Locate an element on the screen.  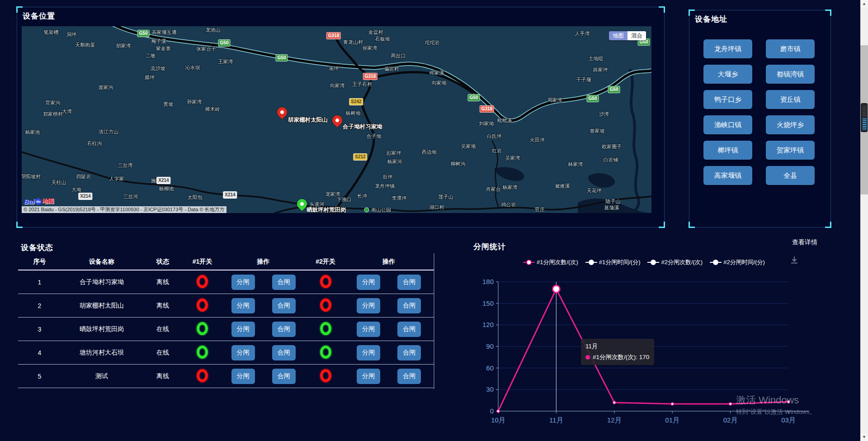
address-button-grid: 龙舟坪镇磨市镇大堰乡都镇湾镇鸭子口乡资丘镇渔峡口镇火烧坪乡榔坪镇贺家坪镇高家堰镇… is located at coordinates (760, 112).